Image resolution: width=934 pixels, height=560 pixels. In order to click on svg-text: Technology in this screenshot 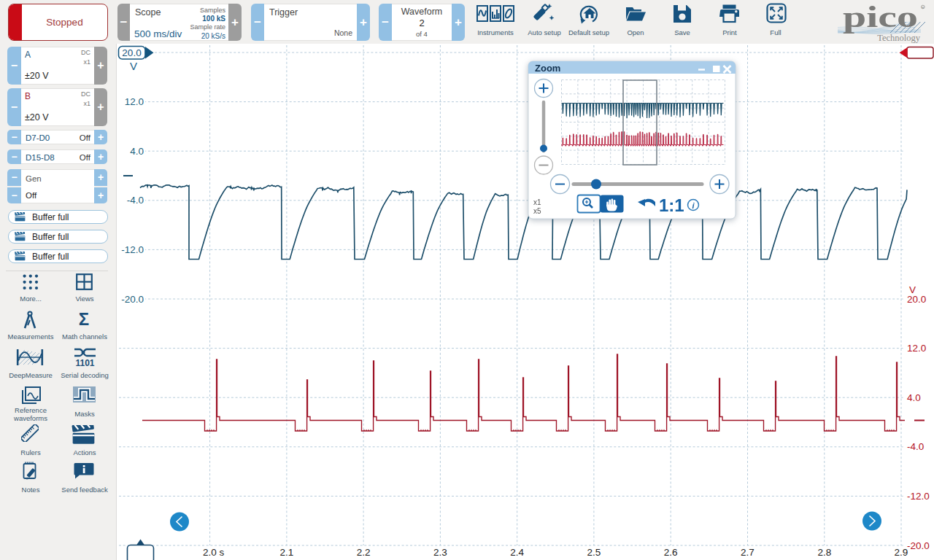, I will do `click(899, 38)`.